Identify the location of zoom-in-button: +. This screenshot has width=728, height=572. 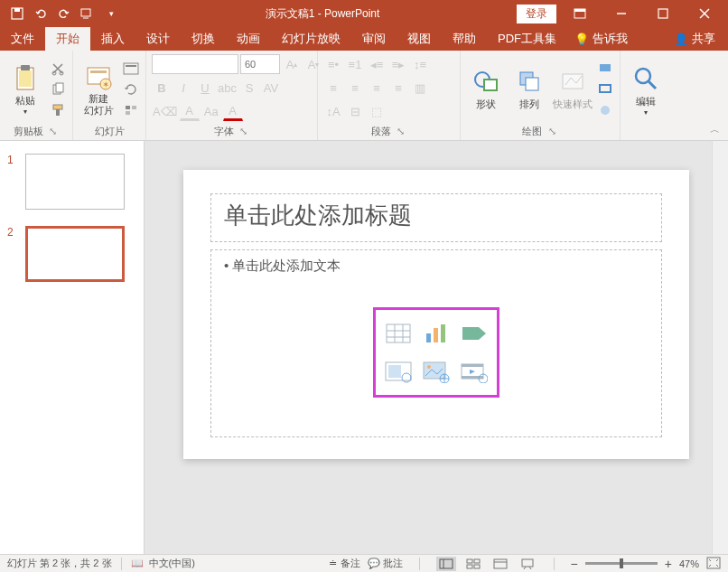
(668, 564).